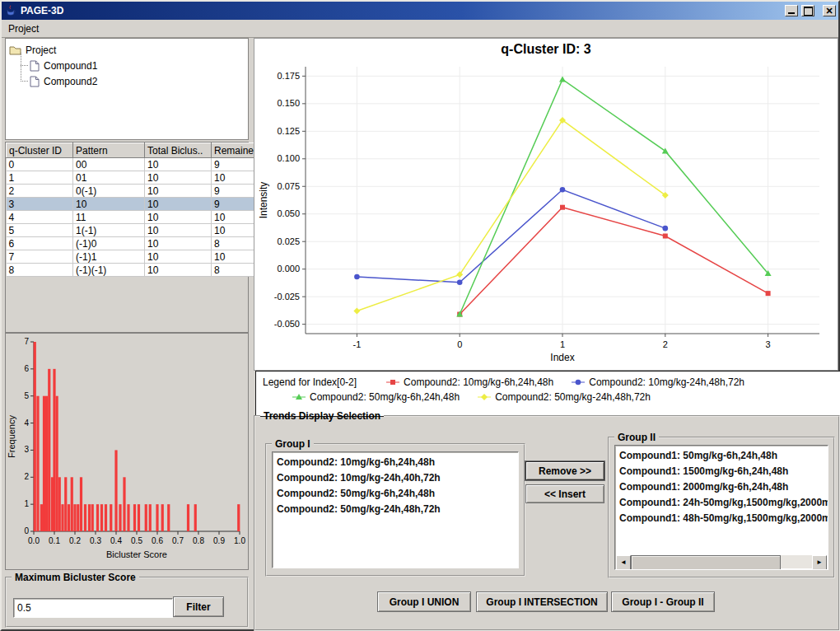  What do you see at coordinates (138, 178) in the screenshot?
I see `table-row: 1011010` at bounding box center [138, 178].